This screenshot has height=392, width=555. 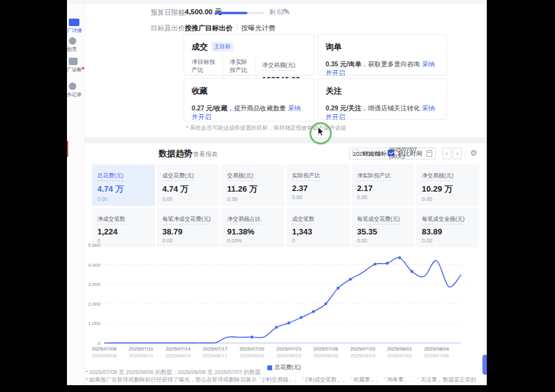 I want to click on trend-metric-card-2: 交易额(元)11.26 万0.00, so click(x=253, y=185).